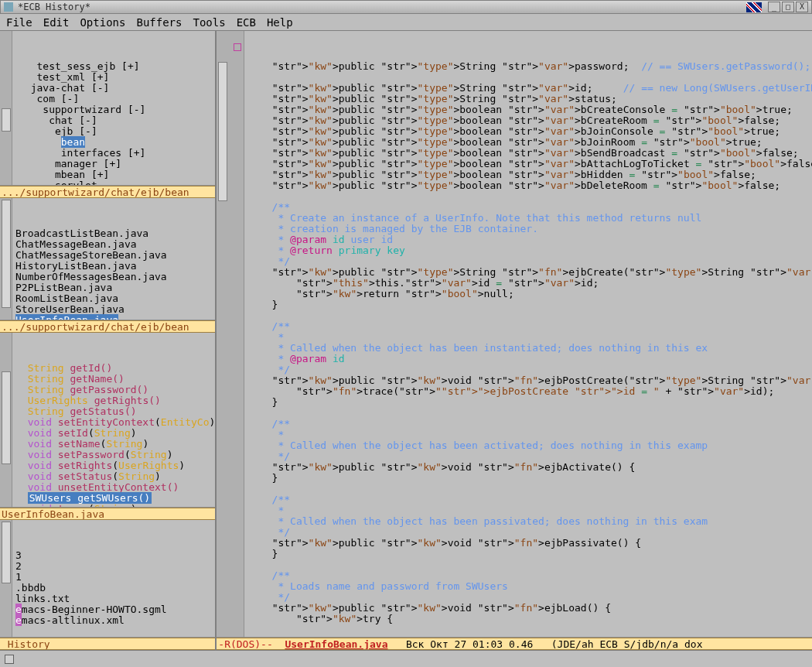 The image size is (812, 667). I want to click on tree-item: mbean [+], so click(115, 175).